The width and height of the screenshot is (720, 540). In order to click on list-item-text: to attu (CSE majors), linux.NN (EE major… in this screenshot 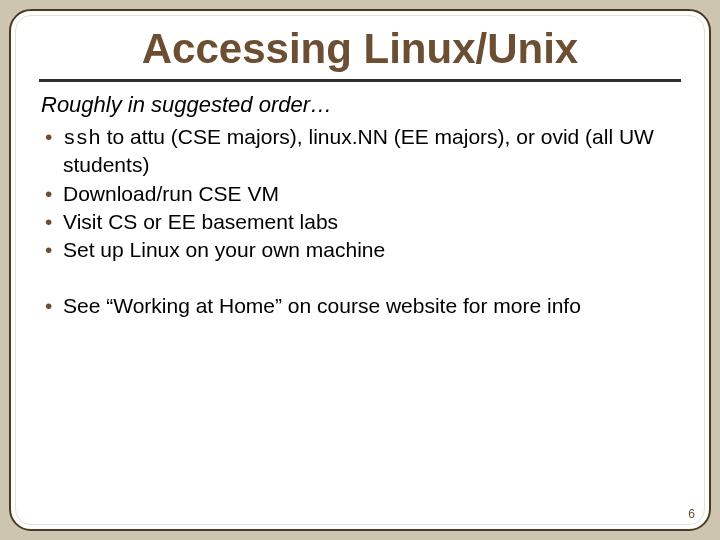, I will do `click(358, 150)`.